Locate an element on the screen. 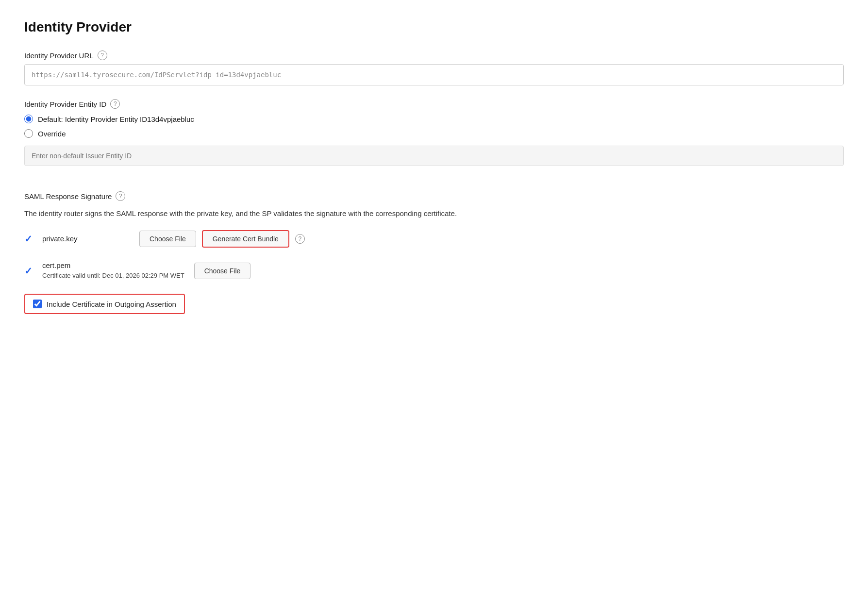 Image resolution: width=868 pixels, height=602 pixels. entity-id-section: Identity Provider Entity ID ? Default is located at coordinates (434, 139).